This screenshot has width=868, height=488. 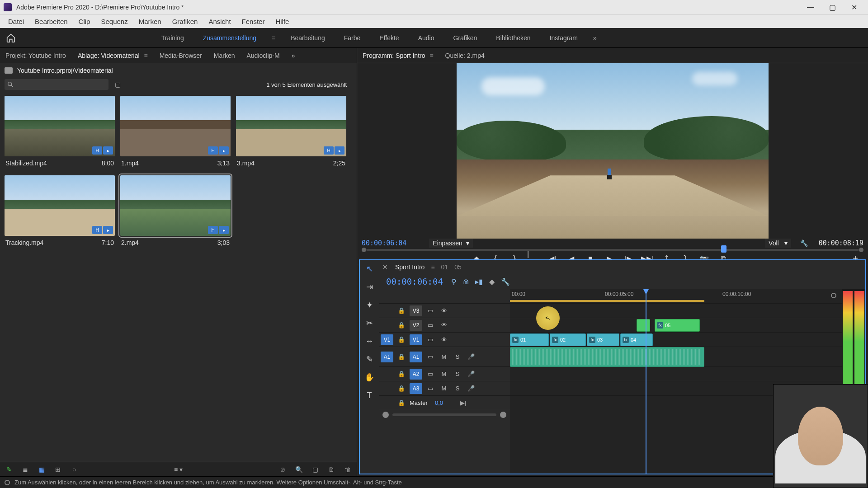 I want to click on menu-clip: Clip, so click(x=85, y=22).